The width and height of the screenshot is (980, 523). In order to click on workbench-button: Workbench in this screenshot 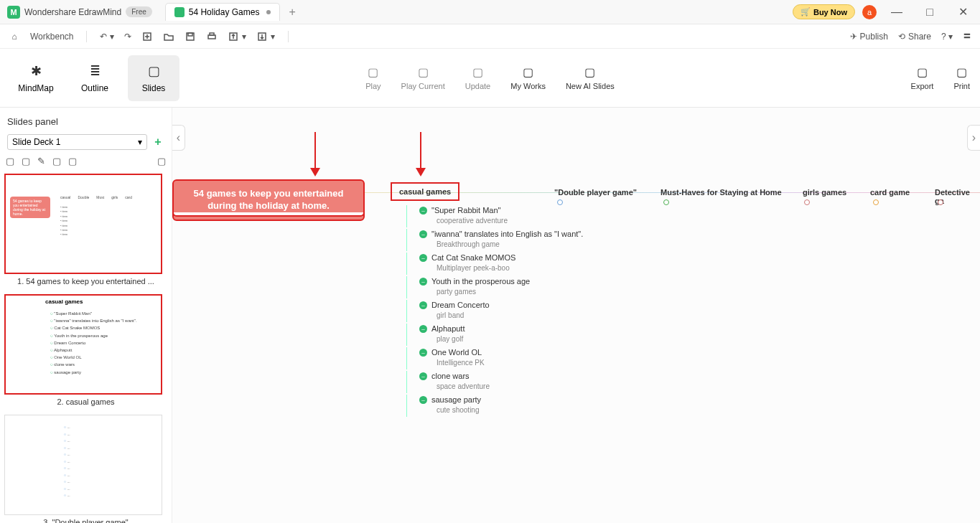, I will do `click(52, 37)`.